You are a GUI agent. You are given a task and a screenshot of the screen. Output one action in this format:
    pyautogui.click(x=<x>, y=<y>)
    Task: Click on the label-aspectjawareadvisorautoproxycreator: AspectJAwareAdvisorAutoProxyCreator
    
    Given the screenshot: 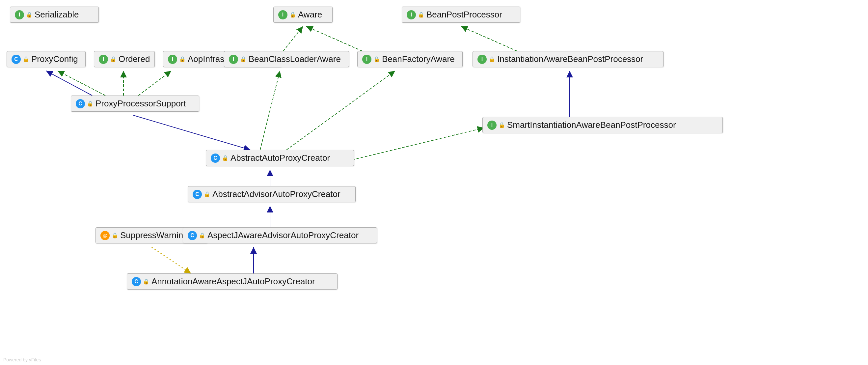 What is the action you would take?
    pyautogui.click(x=283, y=235)
    